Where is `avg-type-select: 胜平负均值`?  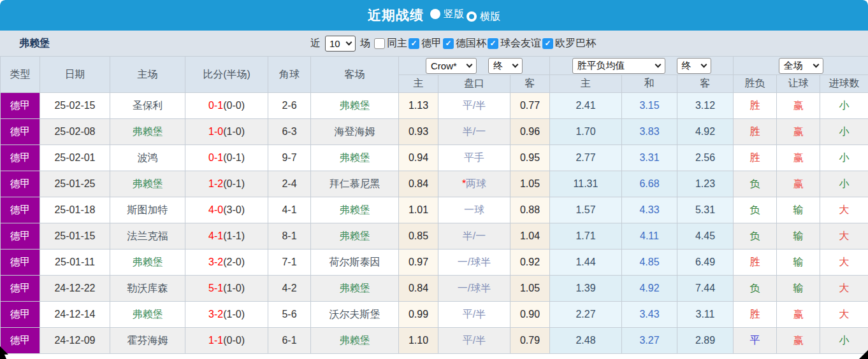
avg-type-select: 胜平负均值 is located at coordinates (619, 66).